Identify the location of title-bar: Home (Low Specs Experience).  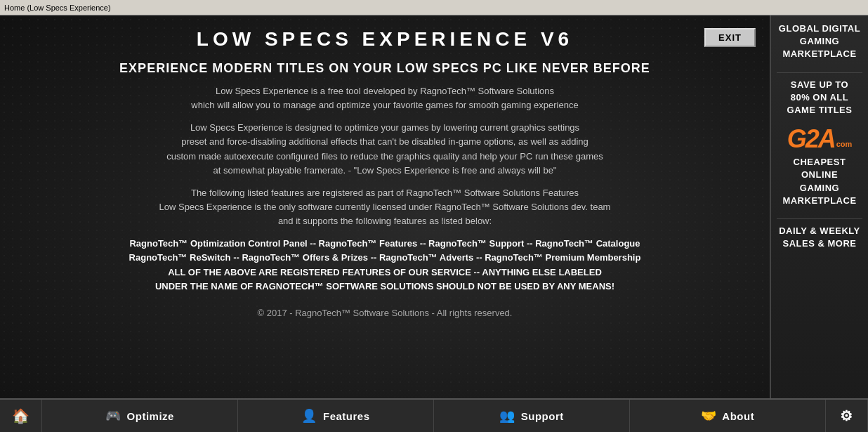
(434, 8).